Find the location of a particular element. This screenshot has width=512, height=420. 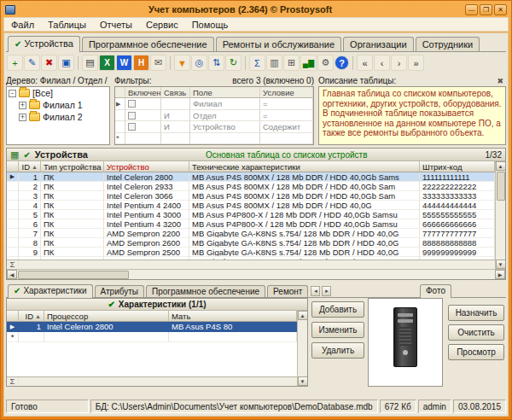

tree-view-icon: ⊞ is located at coordinates (292, 63).